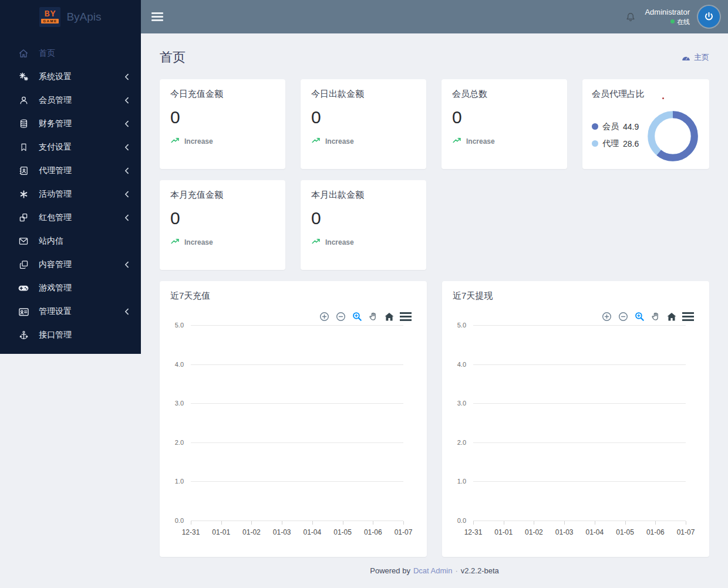 This screenshot has width=728, height=588. What do you see at coordinates (70, 177) in the screenshot?
I see `sidebar: BY GAME ByApis 首页 系统设置 会员管理 财务管理` at bounding box center [70, 177].